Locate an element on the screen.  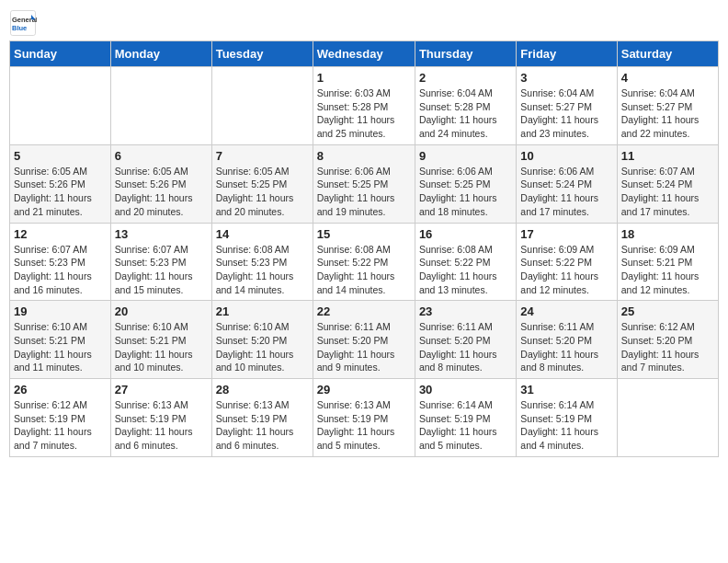
calendar-cell: 5Sunrise: 6:05 AMSunset: 5:26 PMDaylight… is located at coordinates (61, 184).